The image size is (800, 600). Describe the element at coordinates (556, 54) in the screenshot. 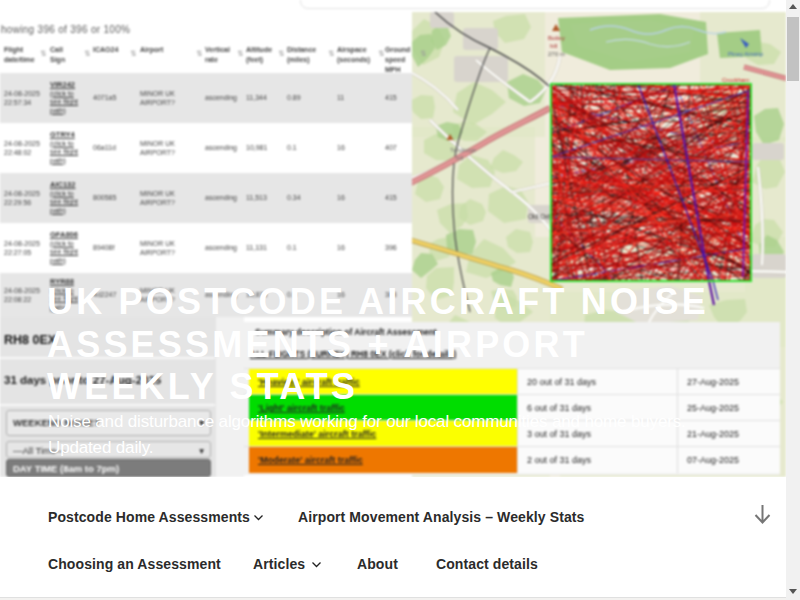

I see `svg-text: 270 m` at that location.